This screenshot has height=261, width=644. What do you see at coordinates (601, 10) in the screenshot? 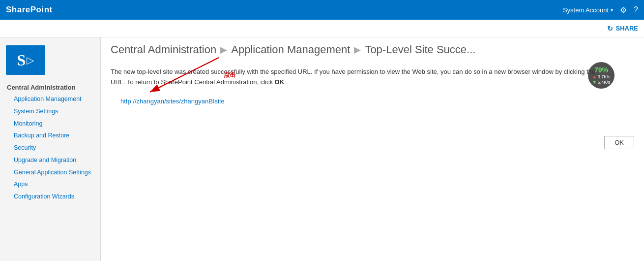
I see `top-bar-right: System Account ▾ ⚙ ?` at bounding box center [601, 10].